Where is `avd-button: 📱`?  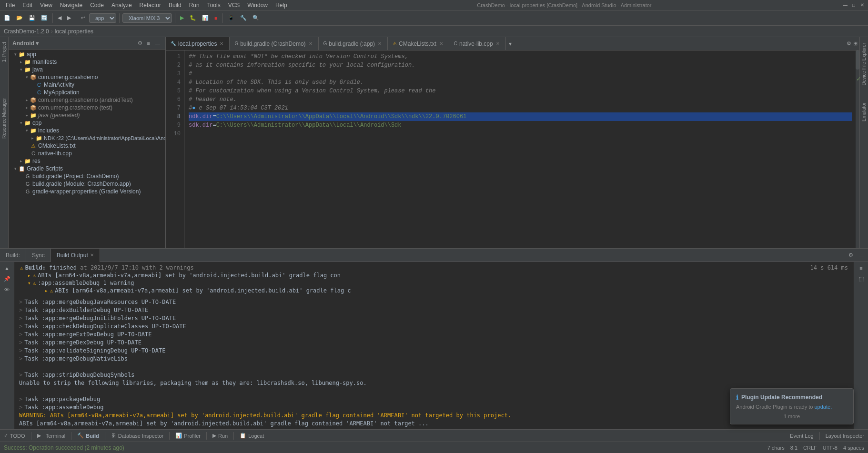 avd-button: 📱 is located at coordinates (231, 18).